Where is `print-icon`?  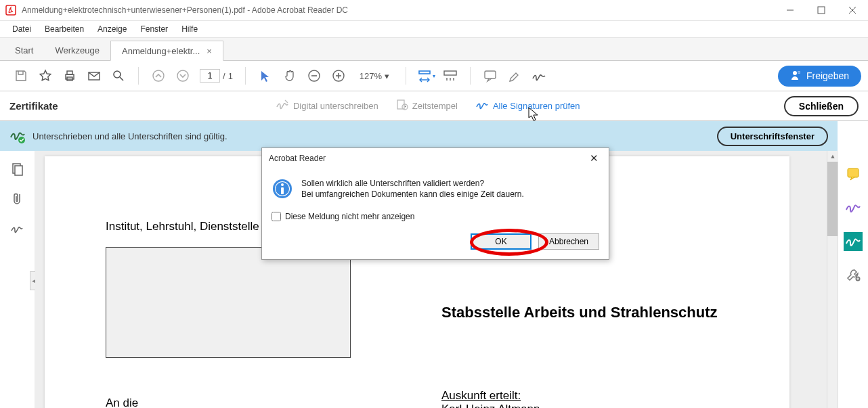
print-icon is located at coordinates (70, 76).